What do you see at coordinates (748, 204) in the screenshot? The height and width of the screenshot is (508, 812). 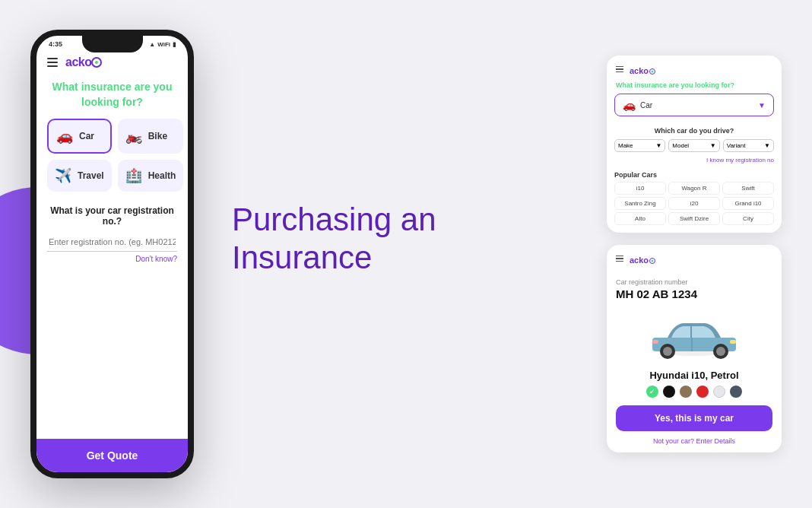 I see `car-item-grandi10: Grand i10` at bounding box center [748, 204].